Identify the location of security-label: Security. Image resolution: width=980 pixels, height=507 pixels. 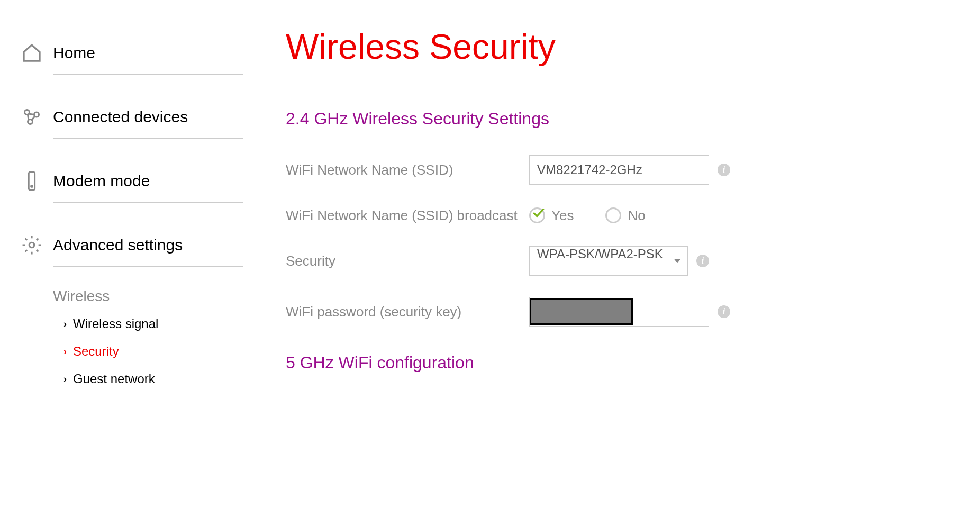
(407, 261).